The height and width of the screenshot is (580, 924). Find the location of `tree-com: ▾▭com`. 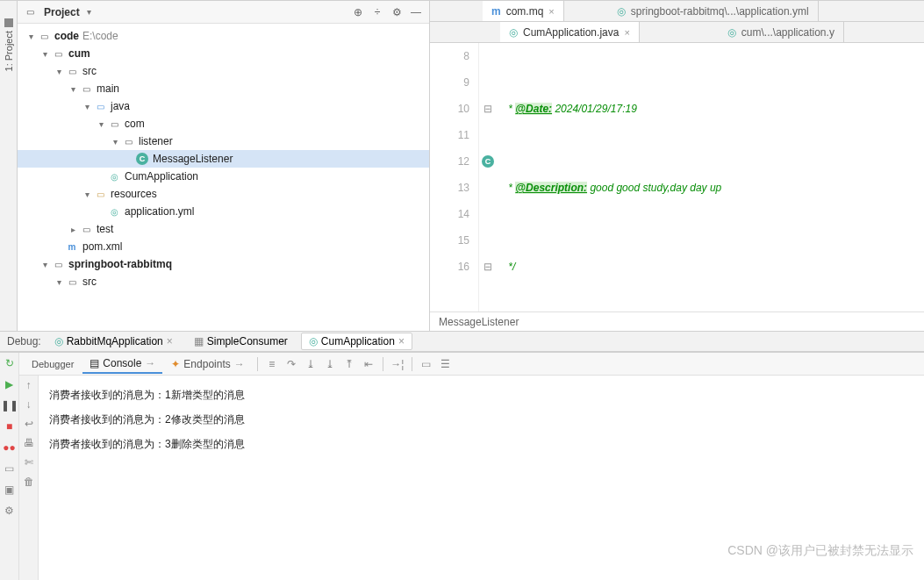

tree-com: ▾▭com is located at coordinates (223, 124).